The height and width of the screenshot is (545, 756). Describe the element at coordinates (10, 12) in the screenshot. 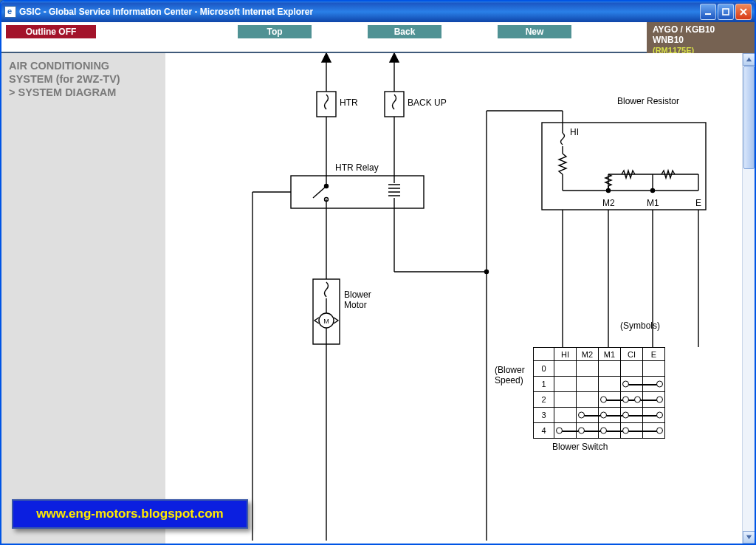

I see `ie-app-icon` at that location.